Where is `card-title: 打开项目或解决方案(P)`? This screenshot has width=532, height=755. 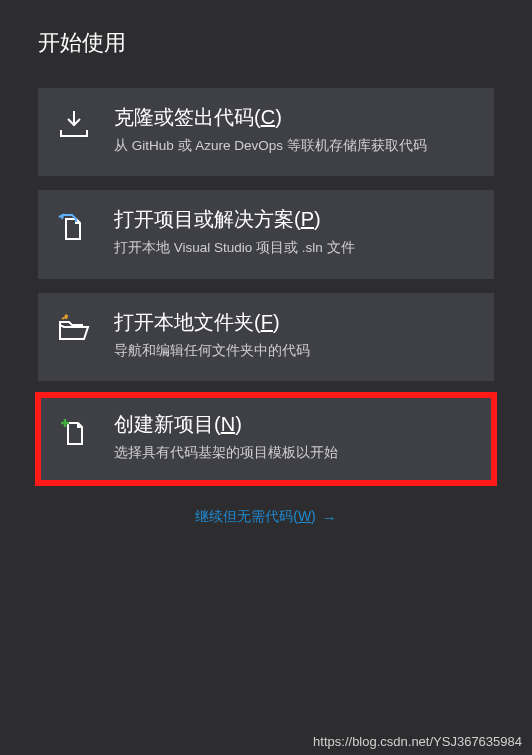 card-title: 打开项目或解决方案(P) is located at coordinates (295, 219).